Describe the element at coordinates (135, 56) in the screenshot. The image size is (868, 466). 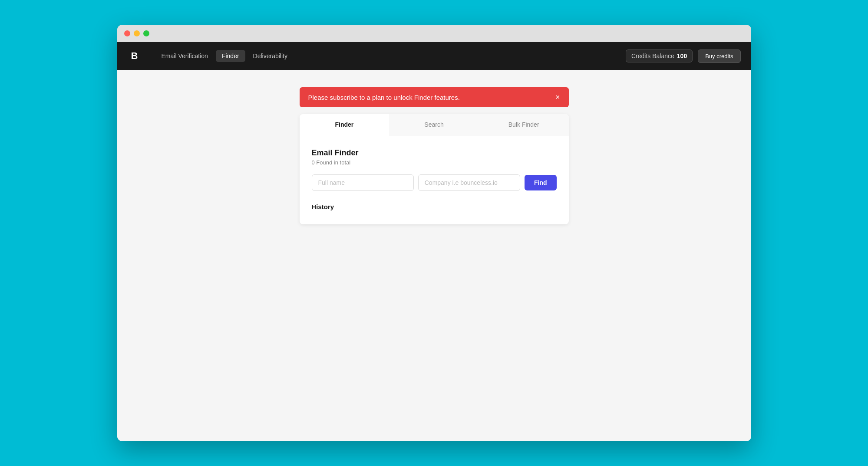
I see `app-logo: B` at that location.